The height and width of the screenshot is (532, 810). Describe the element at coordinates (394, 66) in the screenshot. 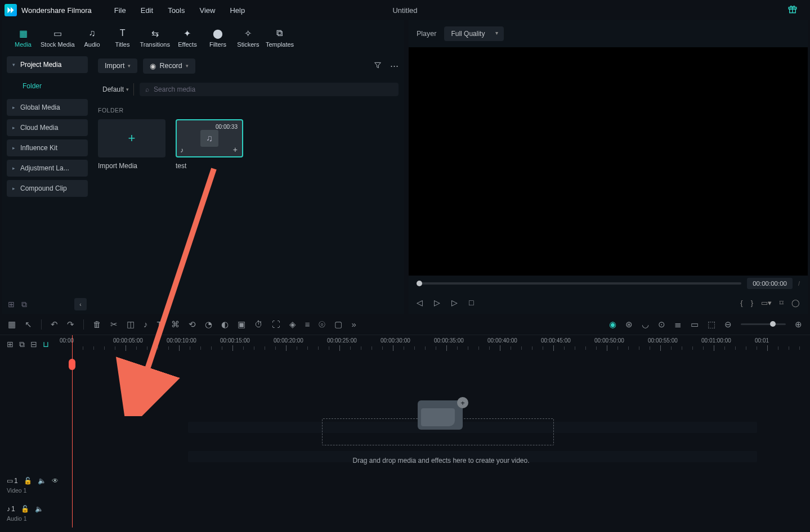

I see `more-icon: ⋯` at that location.